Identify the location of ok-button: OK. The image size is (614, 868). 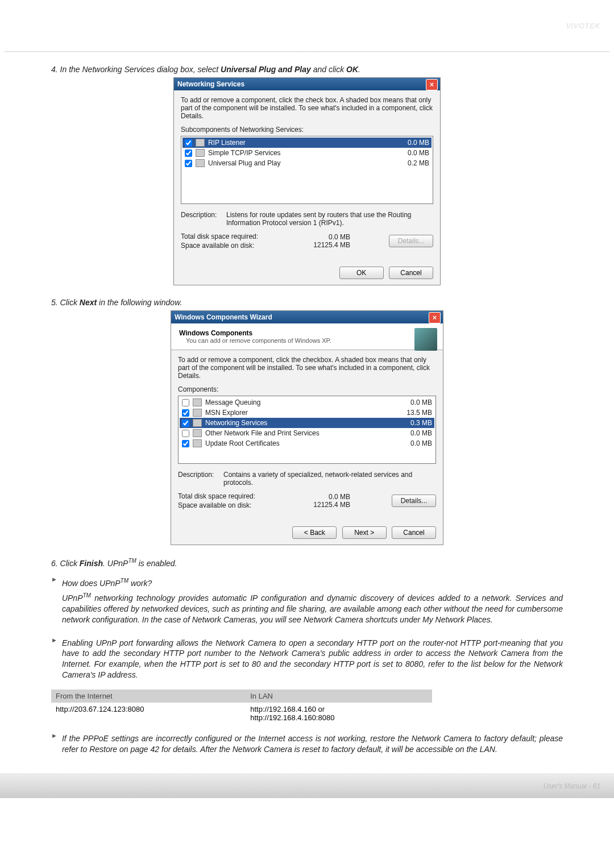
(362, 273).